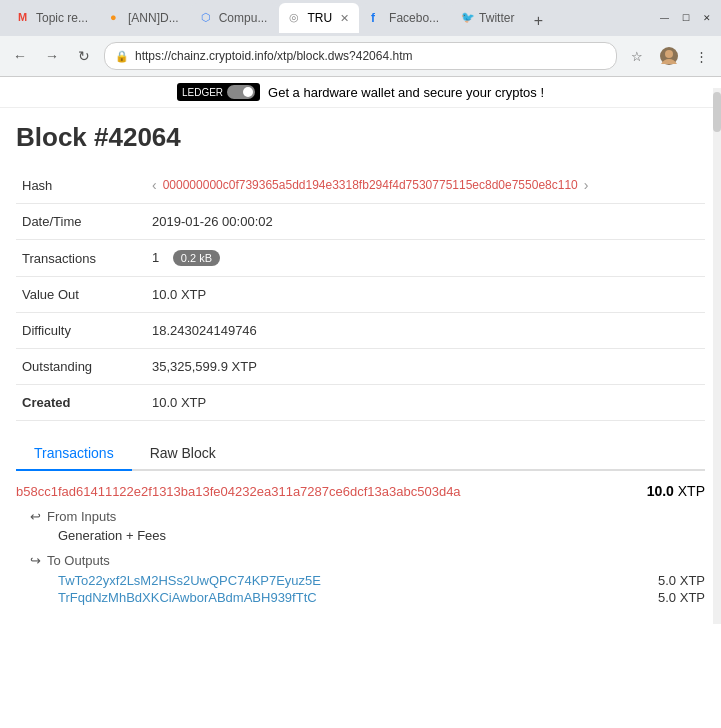  I want to click on scrollbar-thumb, so click(717, 112).